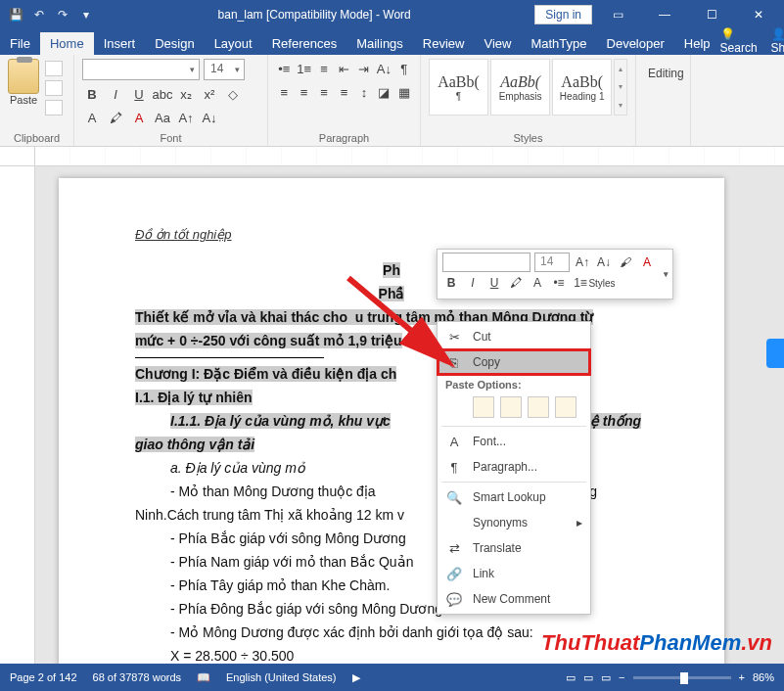 This screenshot has height=691, width=784. What do you see at coordinates (92, 94) in the screenshot?
I see `bold-button: B` at bounding box center [92, 94].